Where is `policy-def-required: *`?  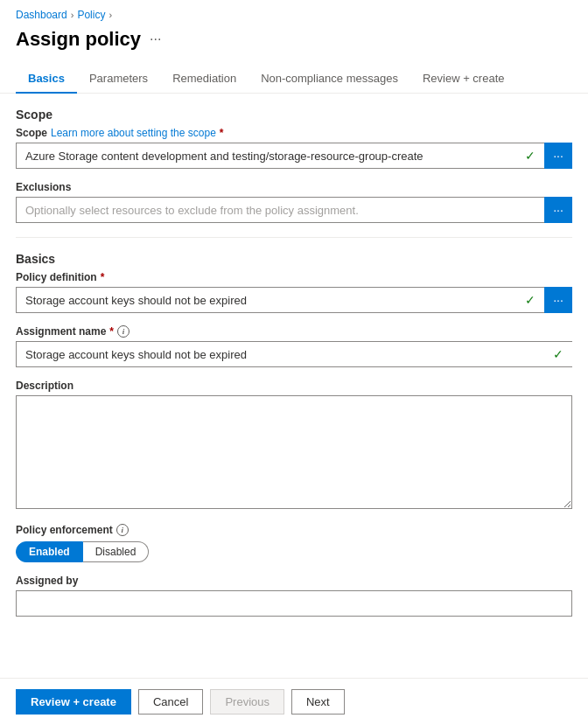 policy-def-required: * is located at coordinates (103, 277).